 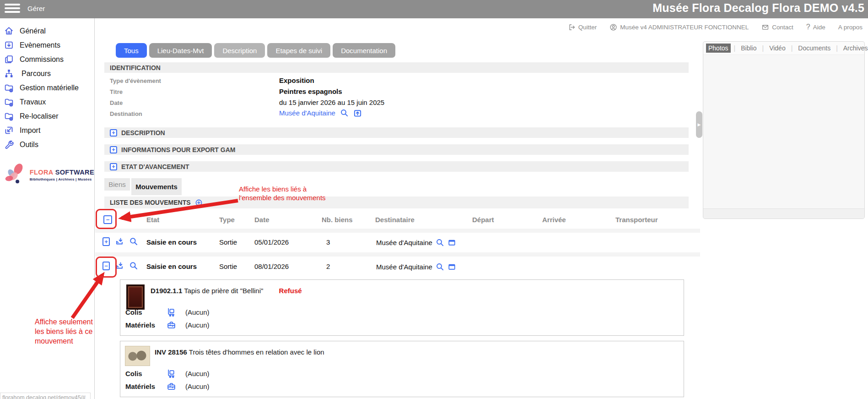 I want to click on media-tab-photos: Photos, so click(x=718, y=48).